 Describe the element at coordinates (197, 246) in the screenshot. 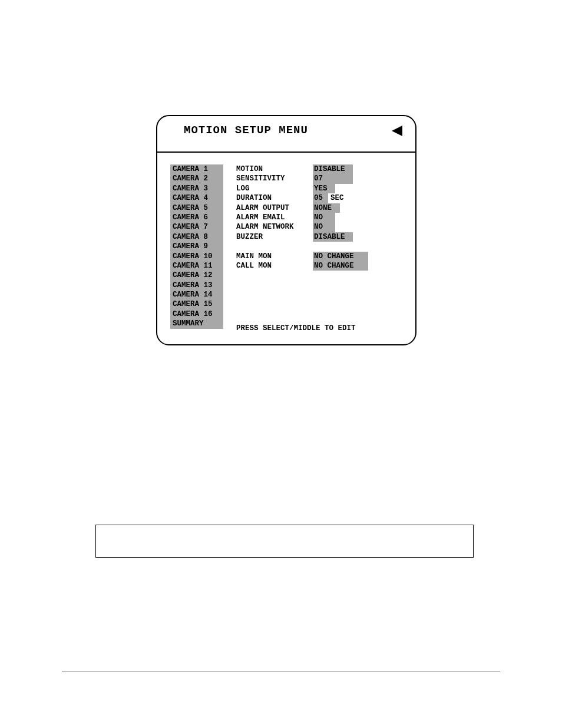

I see `camera-item: CAMERA 9` at that location.